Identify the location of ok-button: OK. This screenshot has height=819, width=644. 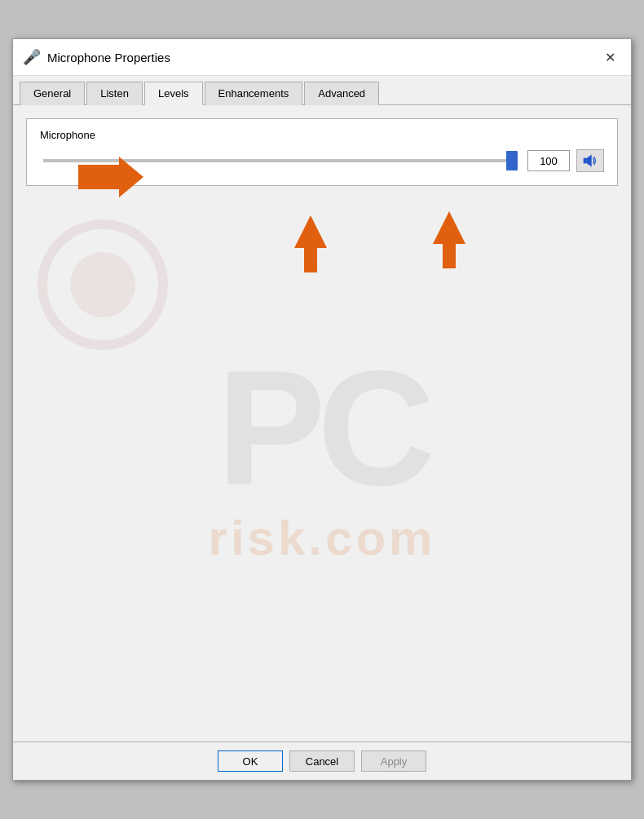
(250, 761).